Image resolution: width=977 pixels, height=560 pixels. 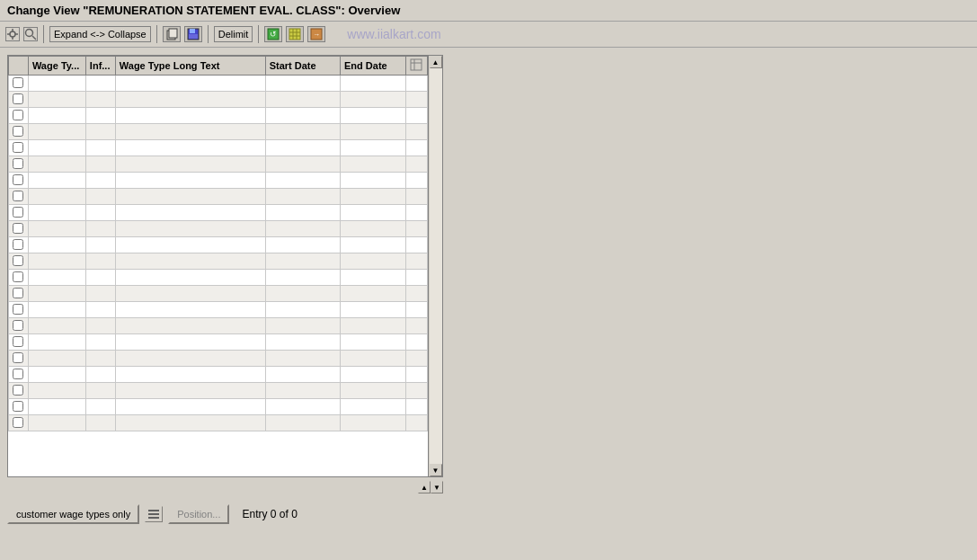 I want to click on scroll-down-arrow: ▼, so click(x=436, y=470).